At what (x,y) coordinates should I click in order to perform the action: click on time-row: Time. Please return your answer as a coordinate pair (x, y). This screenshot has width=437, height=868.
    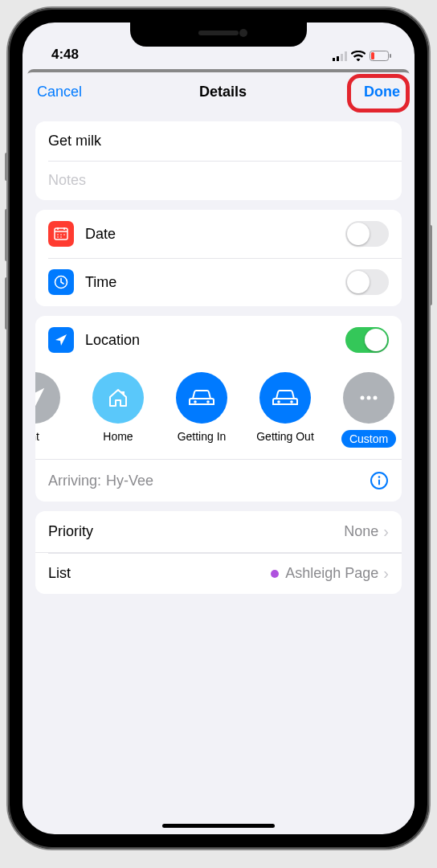
    Looking at the image, I should click on (218, 282).